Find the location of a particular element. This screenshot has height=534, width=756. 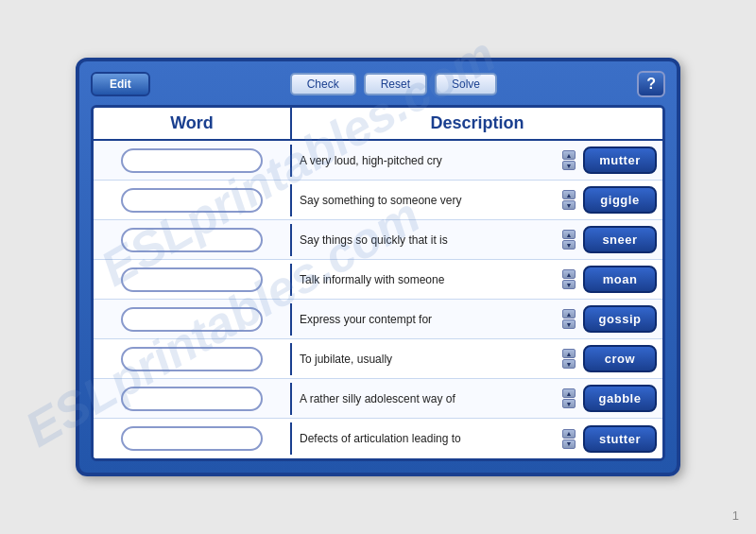

scroll-up-6: ▲ is located at coordinates (569, 353).